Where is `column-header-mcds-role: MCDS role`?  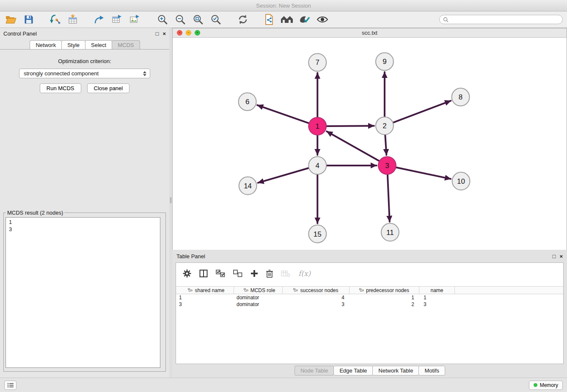 column-header-mcds-role: MCDS role is located at coordinates (258, 290).